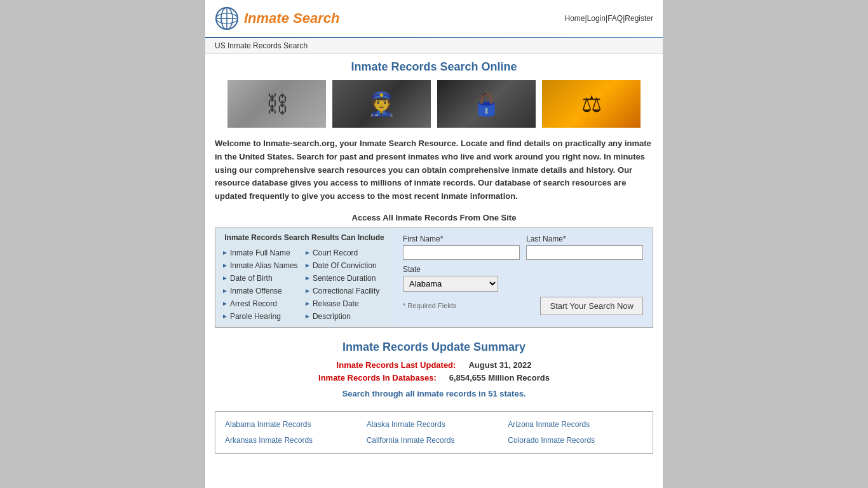 The width and height of the screenshot is (868, 488). I want to click on last-updated-label: Inmate Records Last Updated:, so click(397, 365).